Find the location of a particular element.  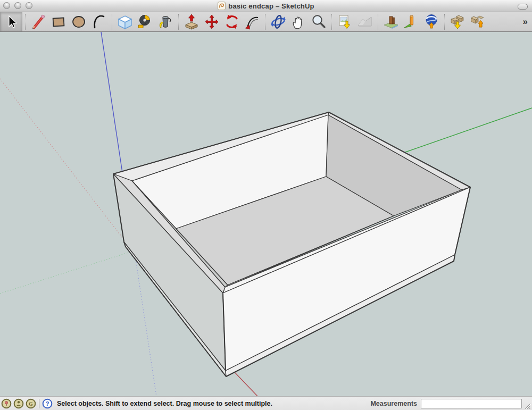

select-tool-button is located at coordinates (11, 22).